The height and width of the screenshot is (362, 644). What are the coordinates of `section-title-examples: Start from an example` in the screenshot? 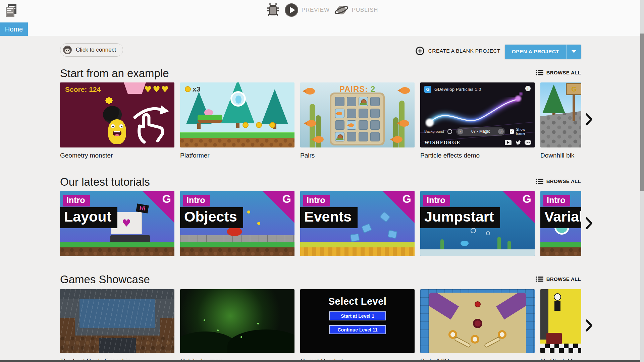 It's located at (115, 73).